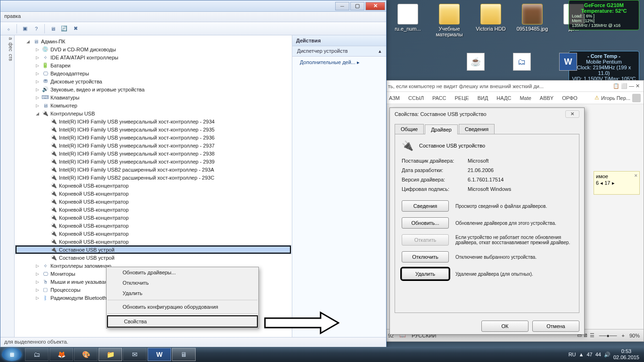 This screenshot has width=644, height=362. I want to click on ctx-delete: Удалить, so click(182, 293).